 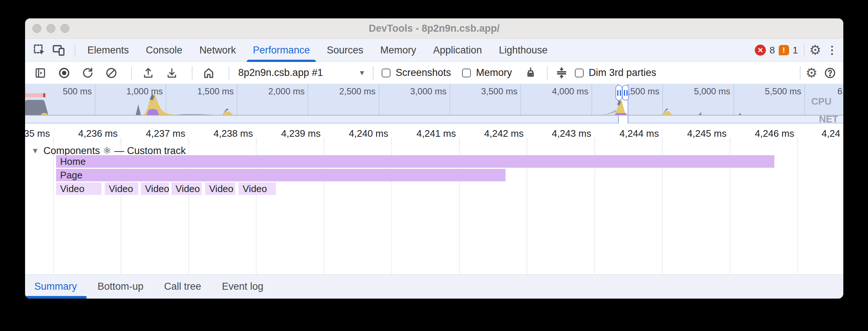 What do you see at coordinates (619, 93) in the screenshot?
I see `selection-left-handle` at bounding box center [619, 93].